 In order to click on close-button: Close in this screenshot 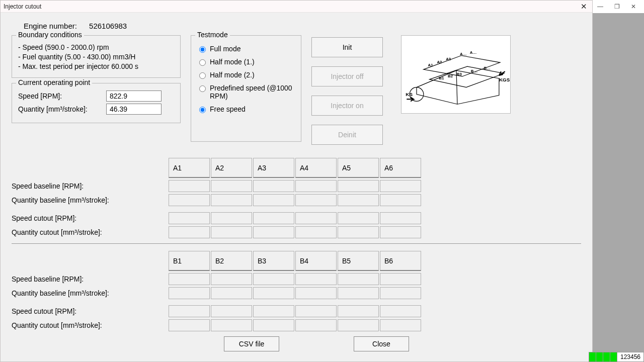, I will do `click(381, 344)`.